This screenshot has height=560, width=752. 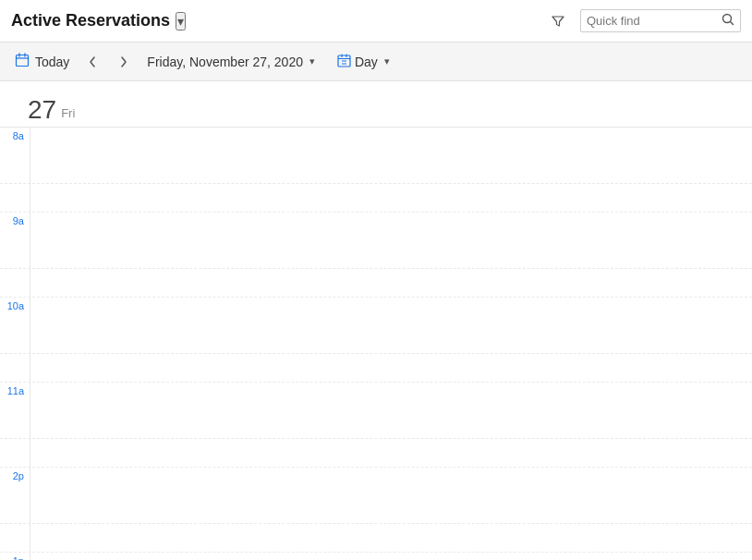 What do you see at coordinates (376, 21) in the screenshot?
I see `header: Active Reservations ▾` at bounding box center [376, 21].